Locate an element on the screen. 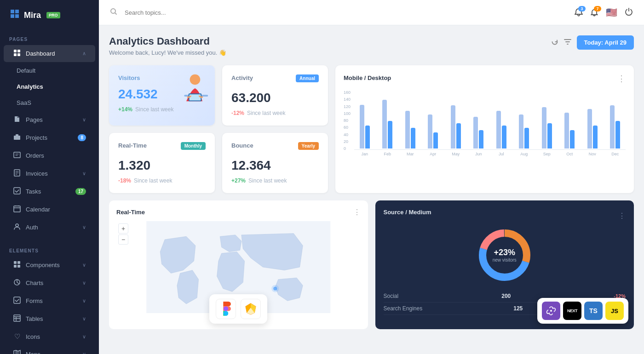 The width and height of the screenshot is (644, 354). sidebar-item-components: Components ∨ is located at coordinates (50, 265).